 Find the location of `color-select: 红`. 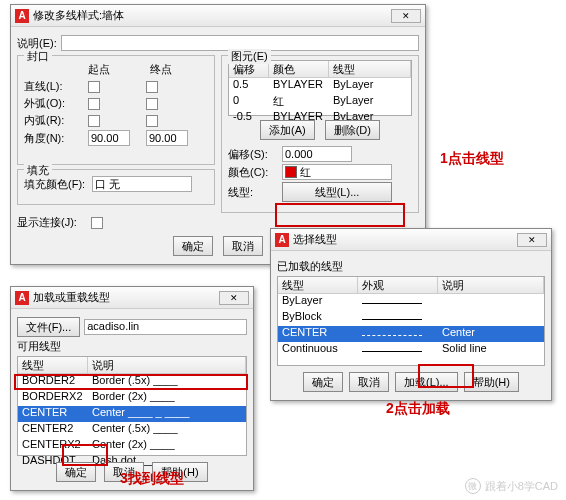

color-select: 红 is located at coordinates (337, 172).